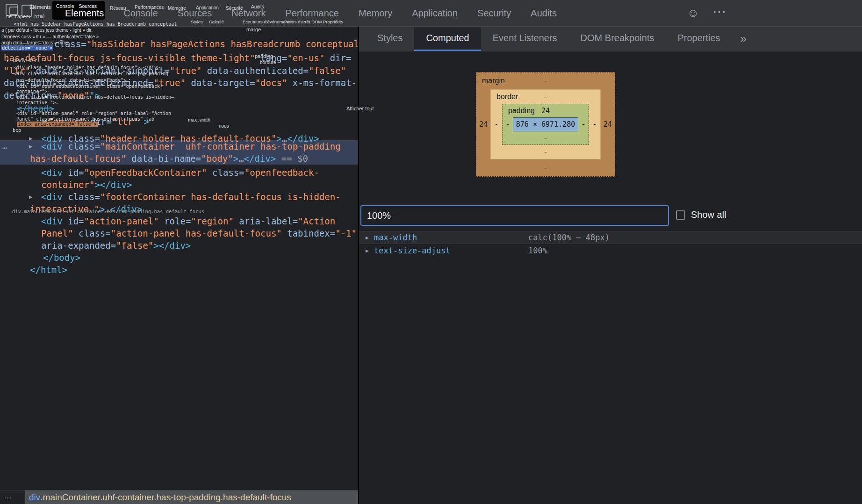 This screenshot has width=862, height=504. I want to click on show-all-checkbox, so click(681, 215).